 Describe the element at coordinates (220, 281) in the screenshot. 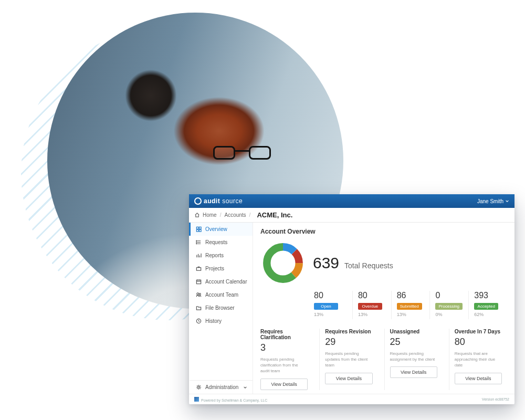

I see `sidebar-item-account-calendar: Account Calendar` at that location.